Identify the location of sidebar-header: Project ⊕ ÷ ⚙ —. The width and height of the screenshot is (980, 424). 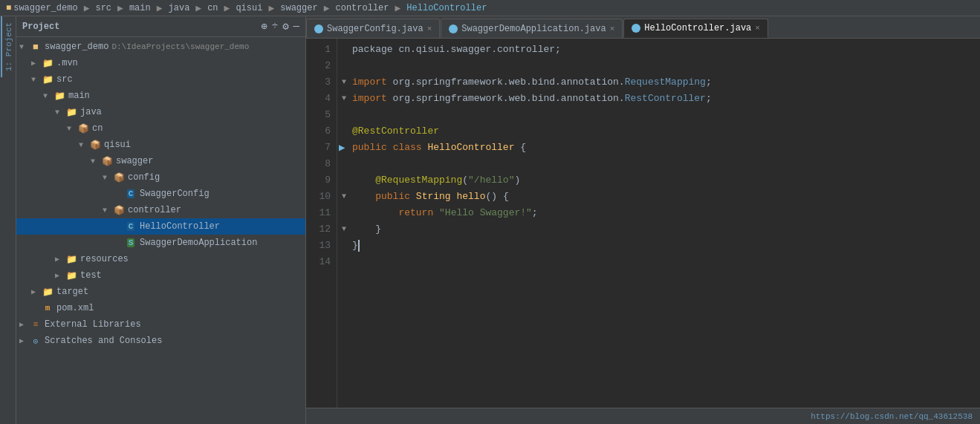
(160, 27).